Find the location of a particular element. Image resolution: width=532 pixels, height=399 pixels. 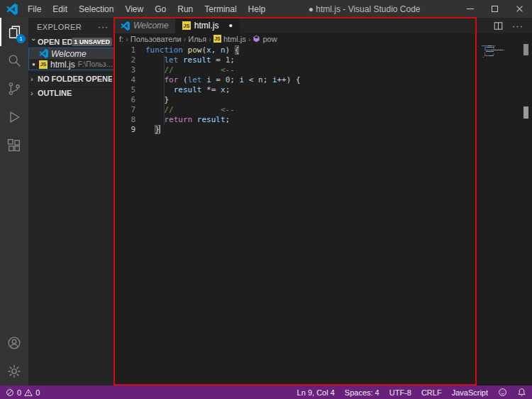

accounts-button is located at coordinates (14, 343).